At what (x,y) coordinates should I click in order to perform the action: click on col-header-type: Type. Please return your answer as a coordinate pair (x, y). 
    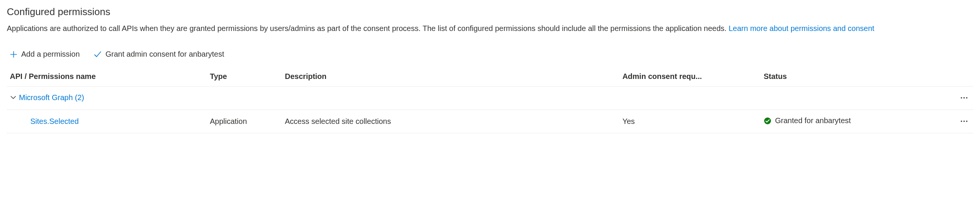
    Looking at the image, I should click on (244, 77).